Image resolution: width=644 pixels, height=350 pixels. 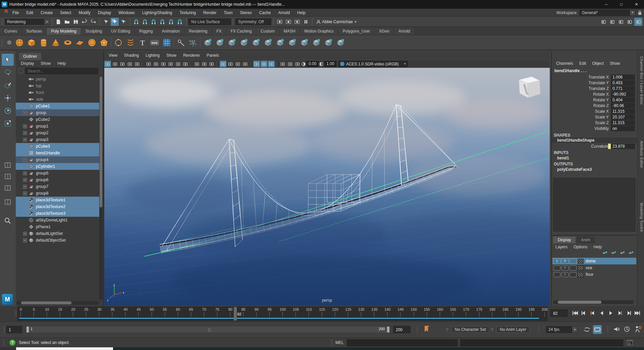 I want to click on isolate-icon, so click(x=8, y=165).